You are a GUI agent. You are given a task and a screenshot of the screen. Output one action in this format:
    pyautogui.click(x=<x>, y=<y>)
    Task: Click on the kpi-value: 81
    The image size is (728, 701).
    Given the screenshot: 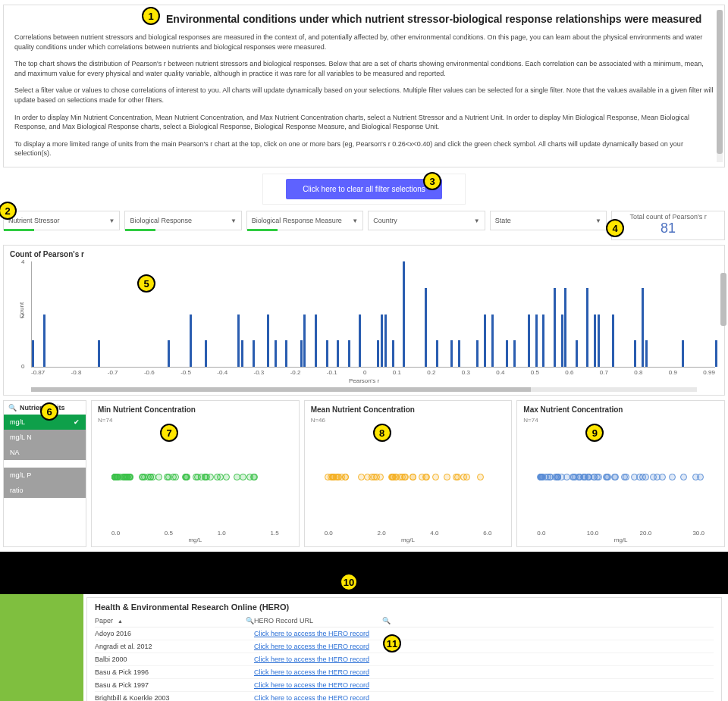 What is the action you would take?
    pyautogui.click(x=668, y=229)
    